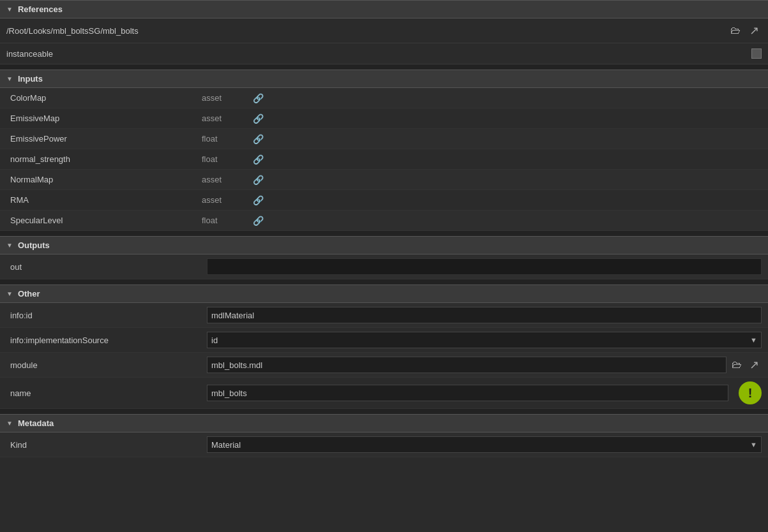 This screenshot has height=532, width=768. Describe the element at coordinates (258, 98) in the screenshot. I see `prop-link-colormap` at that location.